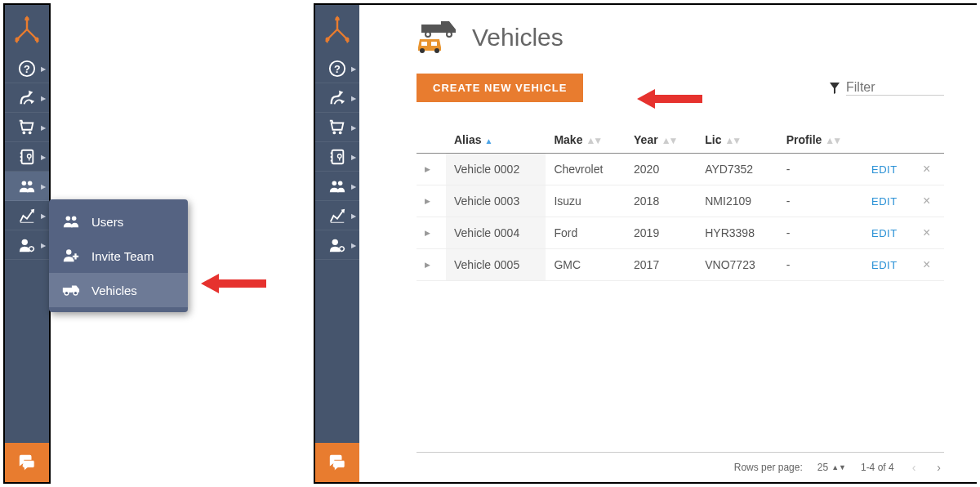  What do you see at coordinates (821, 170) in the screenshot?
I see `cell-profile: -` at bounding box center [821, 170].